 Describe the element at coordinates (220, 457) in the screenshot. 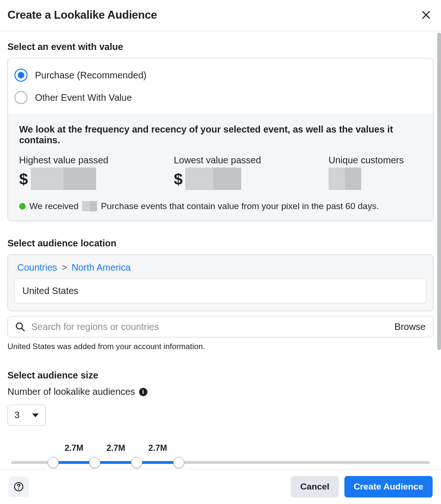

I see `audience-size-slider: 2.7M2.7M2.7M 0%1%2%3%4%5%6%7%8%9%10%` at that location.